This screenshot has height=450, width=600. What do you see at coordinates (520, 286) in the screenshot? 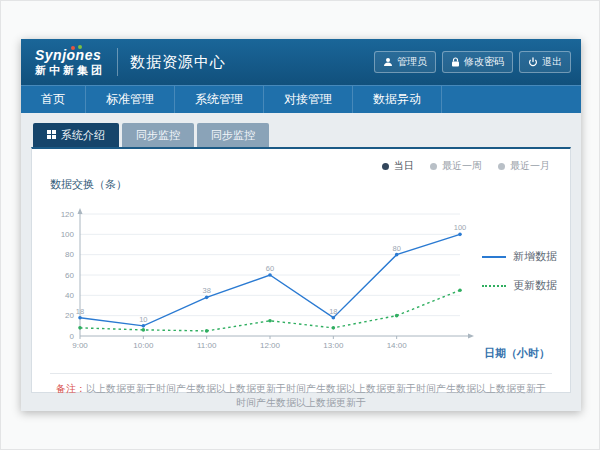
I see `legend-item-updated-data: 更新数据` at bounding box center [520, 286].